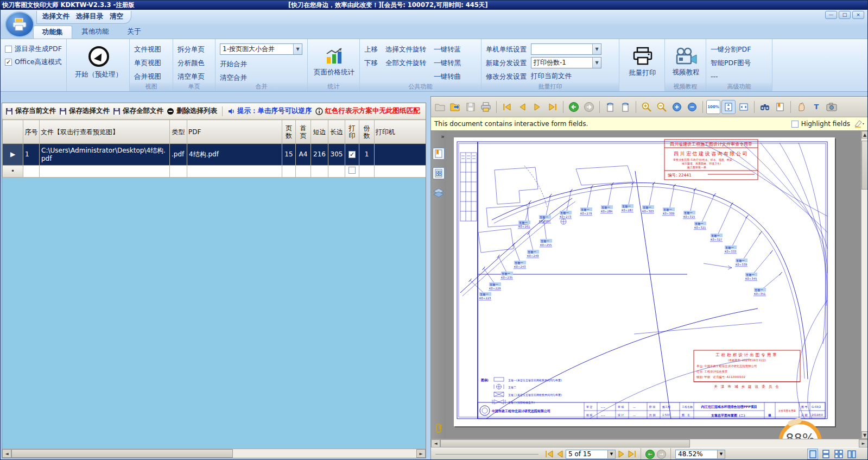  Describe the element at coordinates (214, 172) in the screenshot. I see `table-row-new: •` at that location.